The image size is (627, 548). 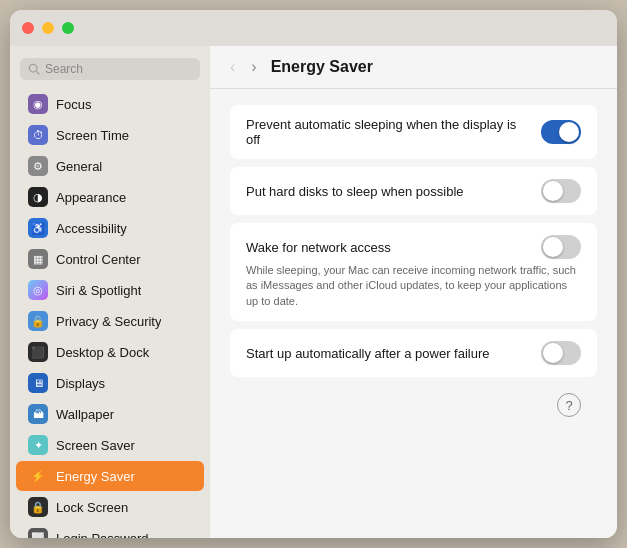 What do you see at coordinates (110, 69) in the screenshot?
I see `search-box` at bounding box center [110, 69].